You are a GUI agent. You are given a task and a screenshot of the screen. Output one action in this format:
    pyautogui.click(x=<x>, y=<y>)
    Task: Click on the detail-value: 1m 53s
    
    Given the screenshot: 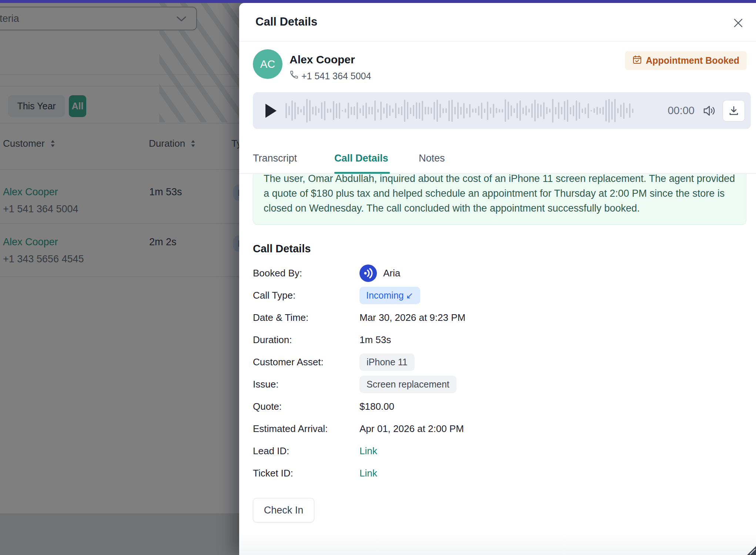 What is the action you would take?
    pyautogui.click(x=375, y=340)
    